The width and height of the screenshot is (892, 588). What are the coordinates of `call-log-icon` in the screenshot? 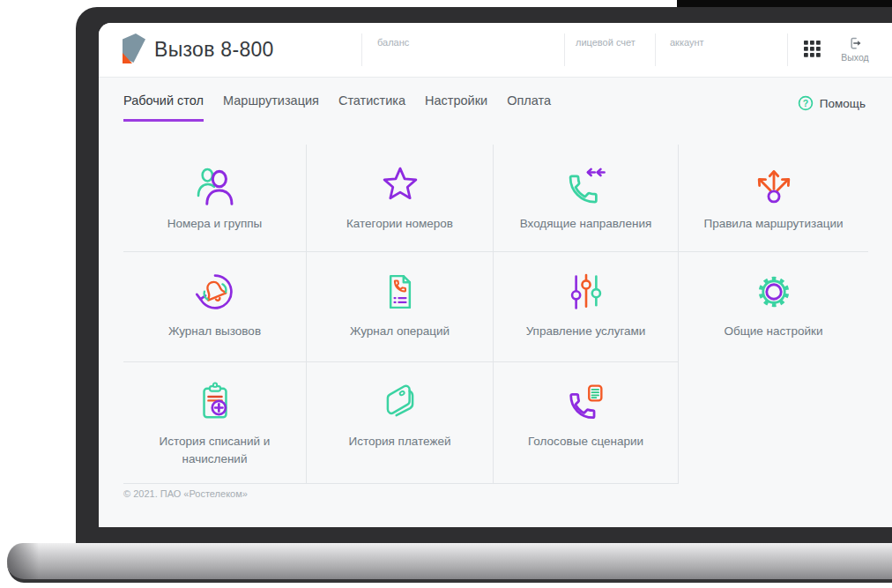 It's located at (215, 292).